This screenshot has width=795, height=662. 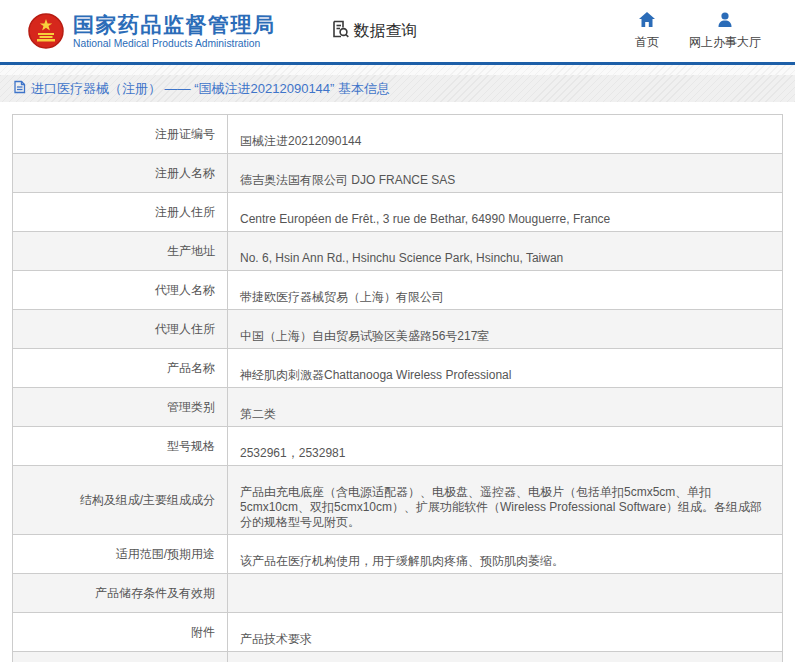 I want to click on row-value-cell: 中国（上海）自由贸易试验区美盛路56号217室, so click(x=506, y=330).